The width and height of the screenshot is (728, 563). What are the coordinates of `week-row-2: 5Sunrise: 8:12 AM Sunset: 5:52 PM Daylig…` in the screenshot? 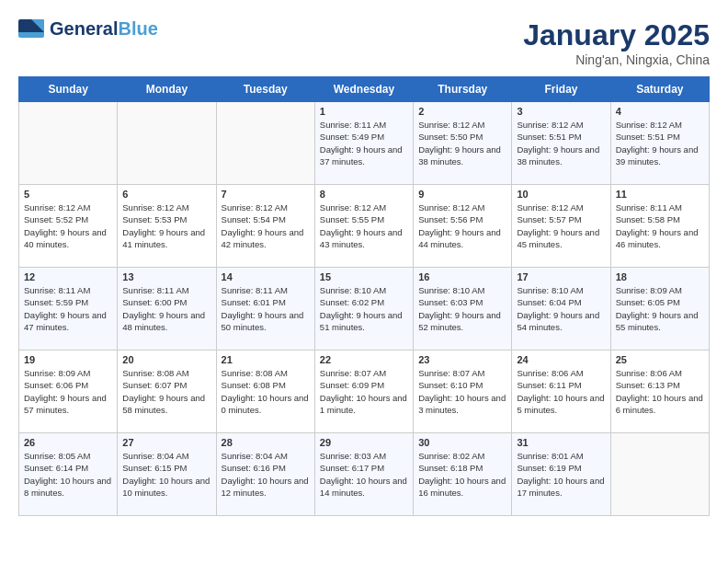 It's located at (364, 226).